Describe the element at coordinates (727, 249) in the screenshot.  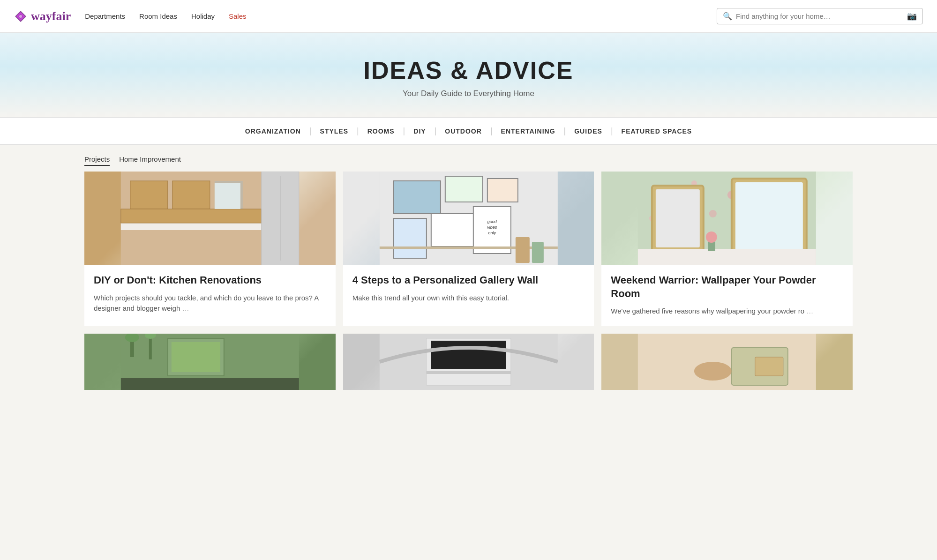
I see `article-card-bathroom: Weekend Warrior: Wallpaper Your Powder R…` at that location.